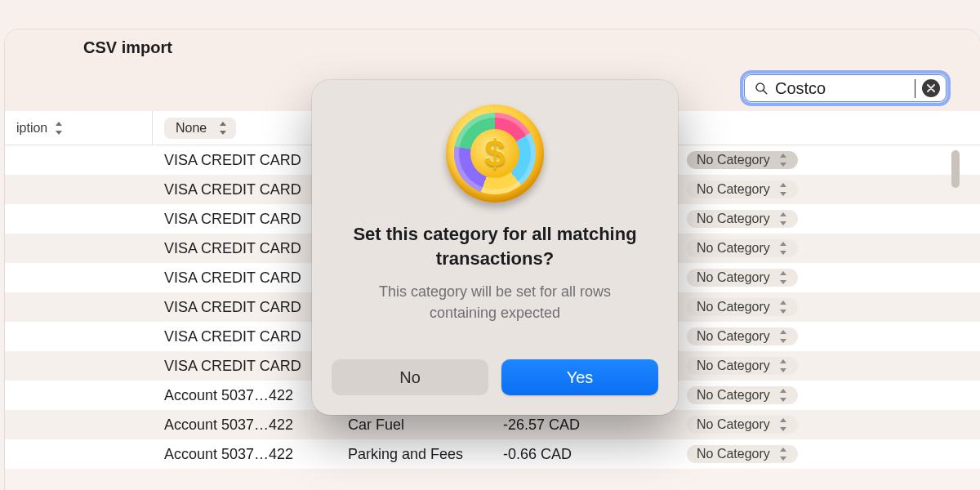  What do you see at coordinates (60, 128) in the screenshot?
I see `sort-stepper-icon` at bounding box center [60, 128].